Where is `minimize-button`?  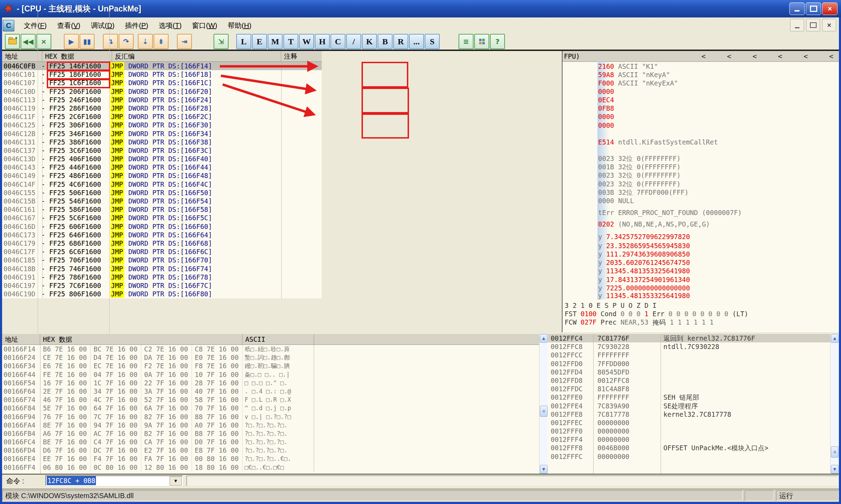
minimize-button is located at coordinates (797, 9).